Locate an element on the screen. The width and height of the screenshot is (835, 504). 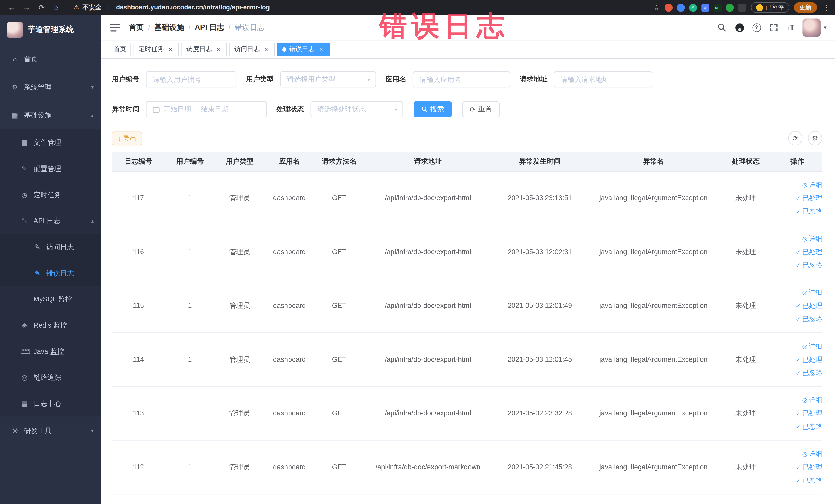
breadcrumb-item-2: API 日志 is located at coordinates (209, 27).